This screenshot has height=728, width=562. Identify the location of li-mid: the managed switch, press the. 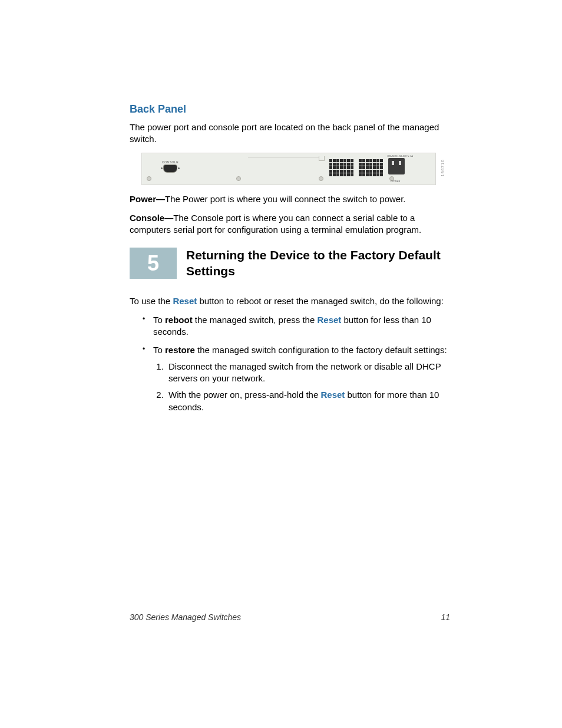
(255, 319).